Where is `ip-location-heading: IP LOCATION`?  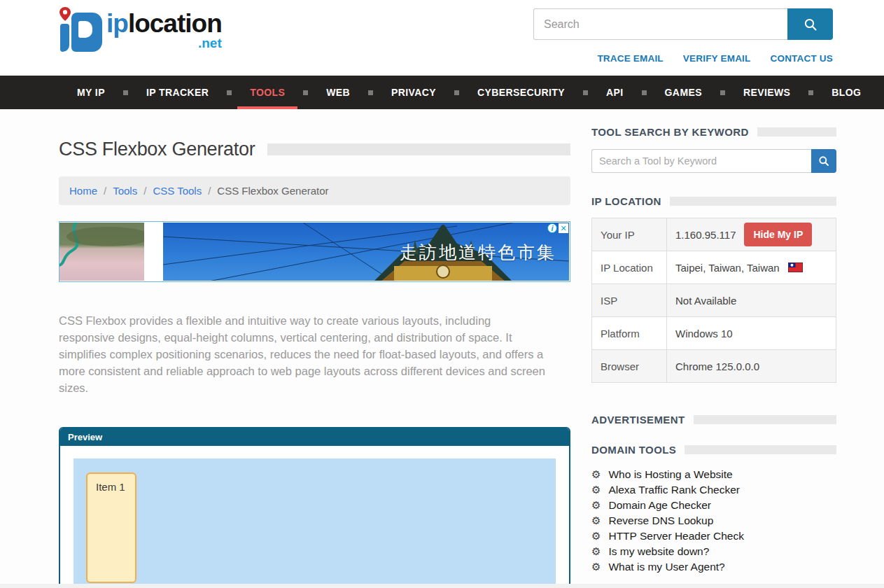 ip-location-heading: IP LOCATION is located at coordinates (626, 202).